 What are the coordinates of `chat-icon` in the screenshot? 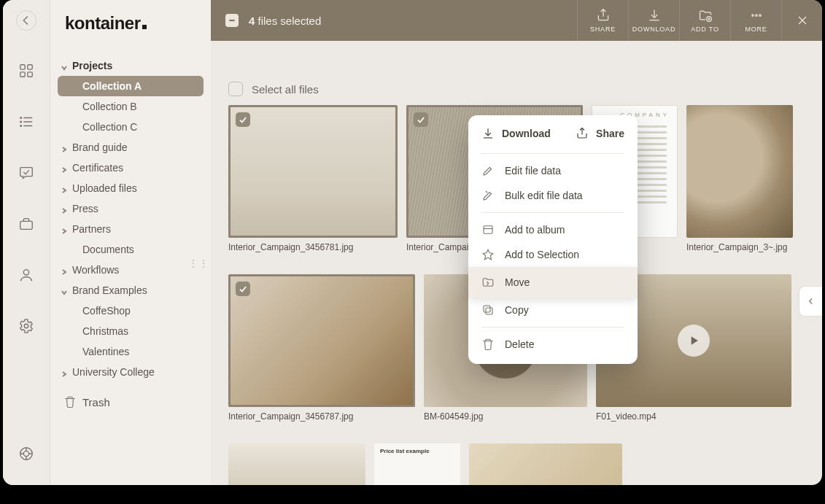 It's located at (26, 174).